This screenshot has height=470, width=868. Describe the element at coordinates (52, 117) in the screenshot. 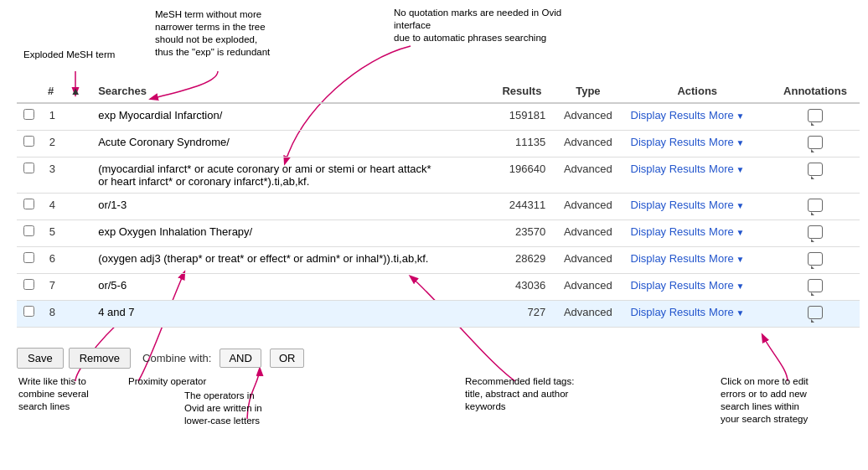

I see `row-number: 1` at that location.